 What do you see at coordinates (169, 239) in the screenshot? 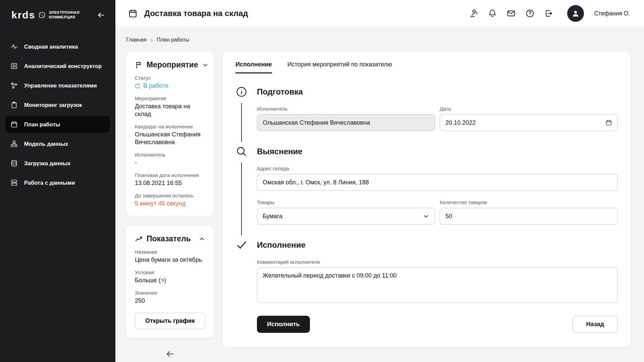
I see `indicator-card-title: Показатель` at bounding box center [169, 239].